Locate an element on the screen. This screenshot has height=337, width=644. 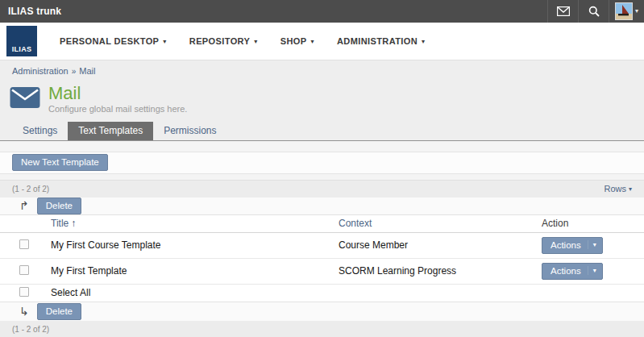
table-pagination-top: (1 - 2 of 2) Rows ▾ is located at coordinates (322, 189).